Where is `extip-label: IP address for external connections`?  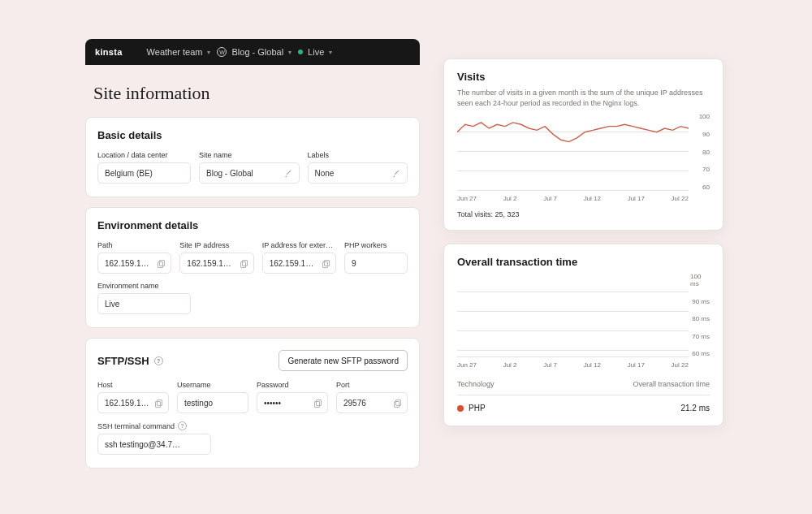
extip-label: IP address for external connections is located at coordinates (299, 245).